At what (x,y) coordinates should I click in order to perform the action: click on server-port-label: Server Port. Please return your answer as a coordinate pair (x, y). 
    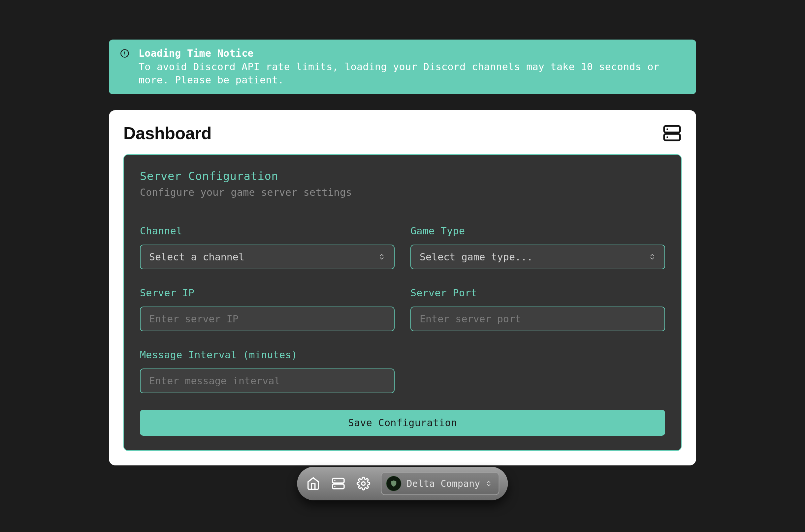
    Looking at the image, I should click on (538, 293).